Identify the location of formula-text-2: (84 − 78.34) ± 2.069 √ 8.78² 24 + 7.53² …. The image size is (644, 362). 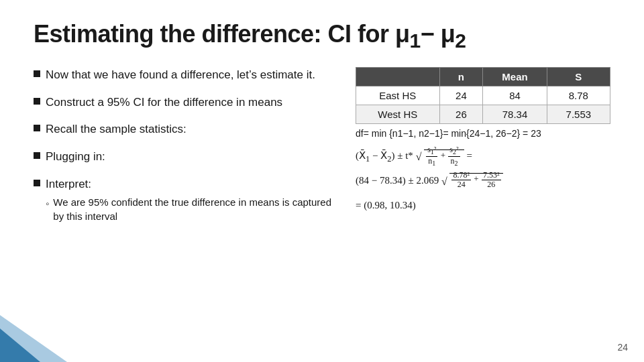
(429, 181).